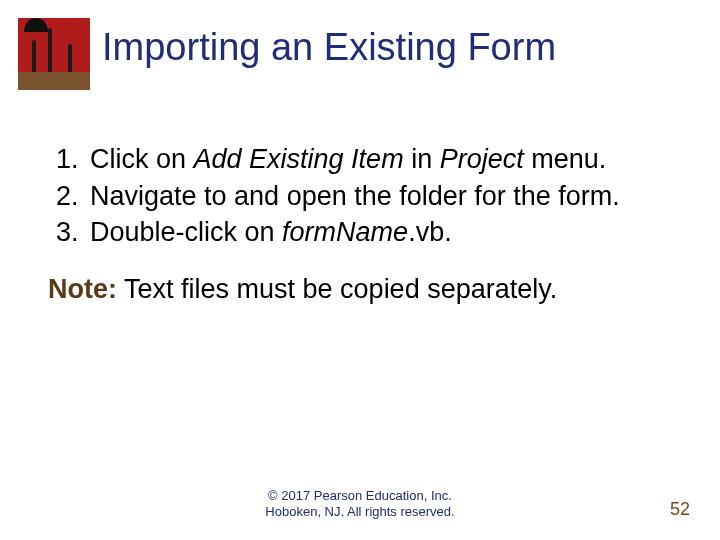 Image resolution: width=720 pixels, height=540 pixels. What do you see at coordinates (54, 81) in the screenshot?
I see `logo-ground` at bounding box center [54, 81].